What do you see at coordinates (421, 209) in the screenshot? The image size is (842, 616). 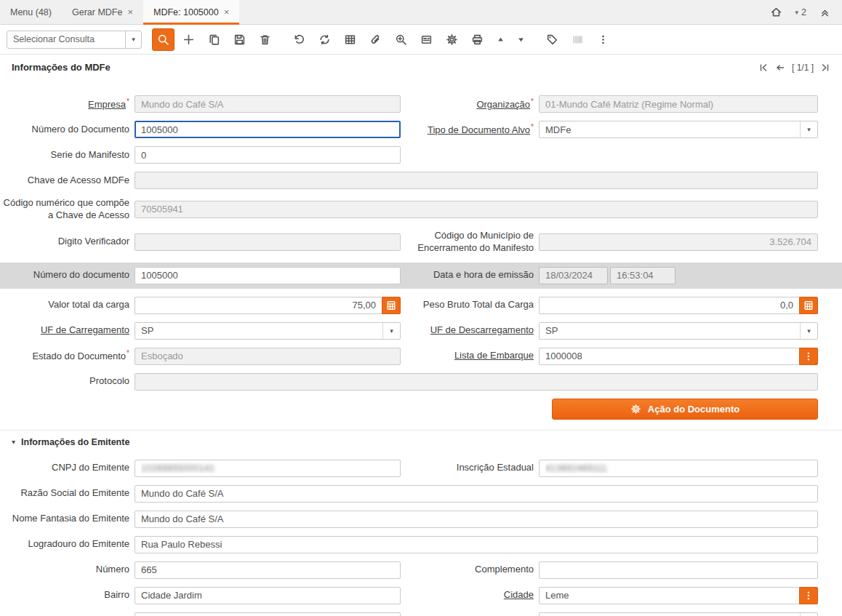 I see `form-row: Código numérico que compõe a Chave de Ac…` at bounding box center [421, 209].